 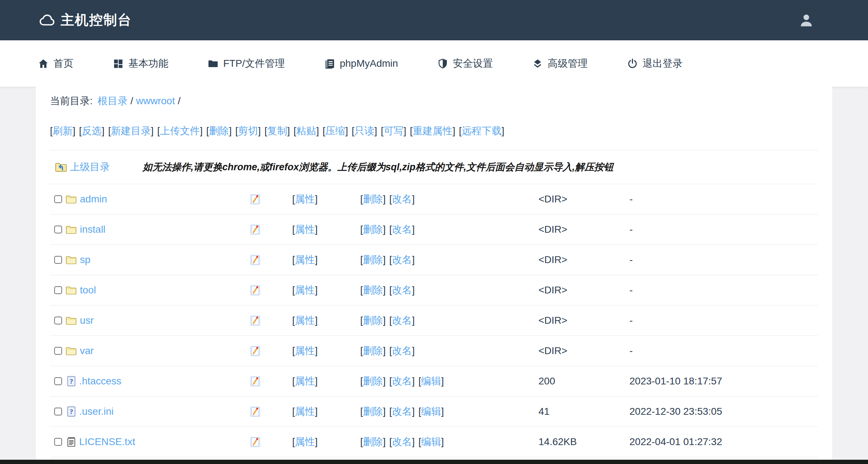 What do you see at coordinates (361, 64) in the screenshot?
I see `nav-item-phpMyAdmin: phpMyAdmin` at bounding box center [361, 64].